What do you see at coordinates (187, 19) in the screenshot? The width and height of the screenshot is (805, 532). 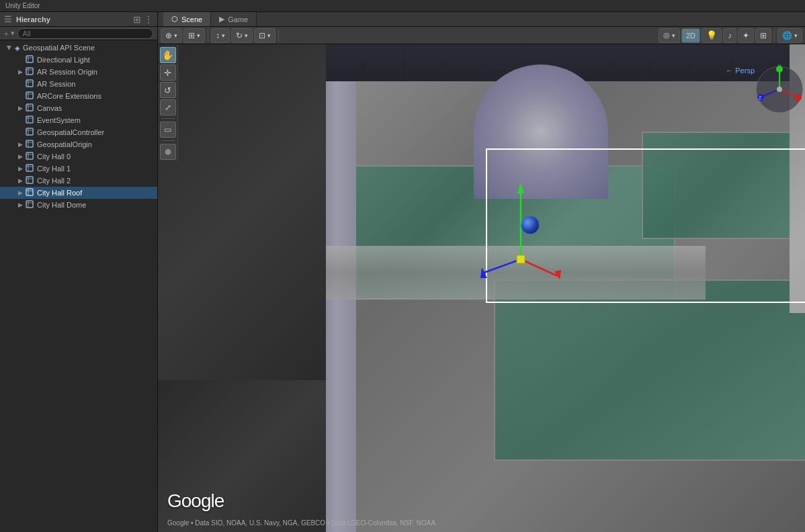 I see `tab-scene: ⬡ Scene` at bounding box center [187, 19].